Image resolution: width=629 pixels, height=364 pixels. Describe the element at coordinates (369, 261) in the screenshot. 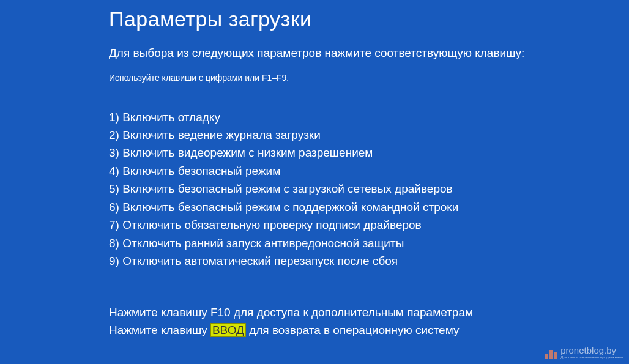

I see `boot-option: 9) Отключить автоматический перезапуск п…` at that location.